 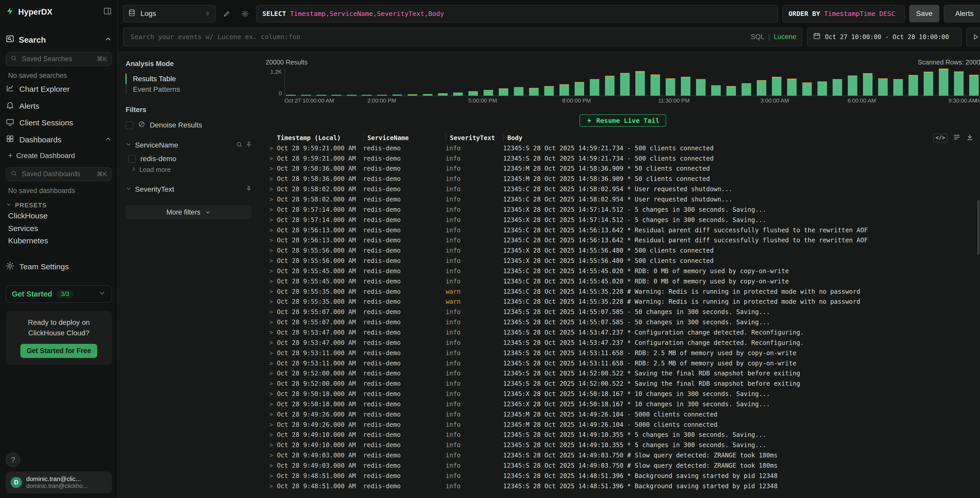 I want to click on help-button: ?, so click(x=13, y=460).